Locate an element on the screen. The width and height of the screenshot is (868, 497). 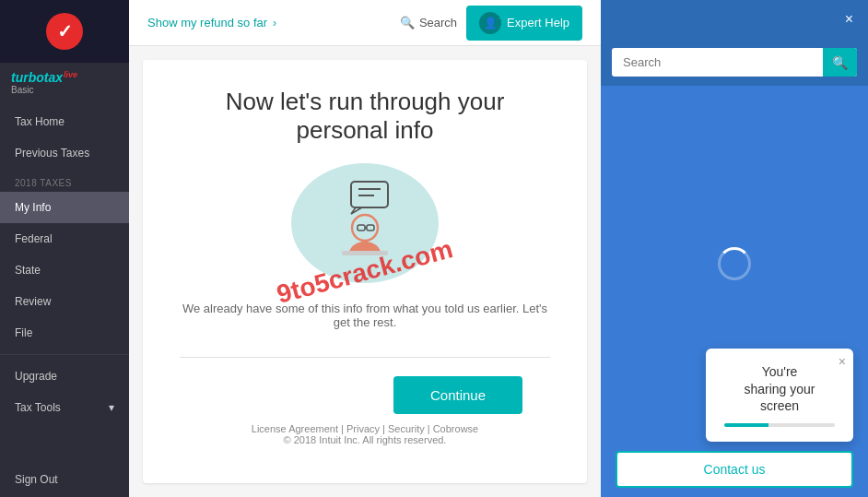
action-area: Continue is located at coordinates (365, 395).